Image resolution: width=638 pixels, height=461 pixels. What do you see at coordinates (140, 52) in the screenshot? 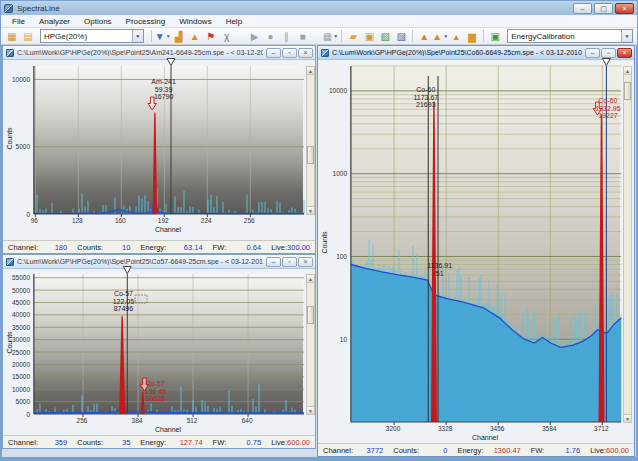
I see `child-title: C:\Lum\Work\GP\HPGe(20%)\Spe\Point25\Am2…` at bounding box center [140, 52].